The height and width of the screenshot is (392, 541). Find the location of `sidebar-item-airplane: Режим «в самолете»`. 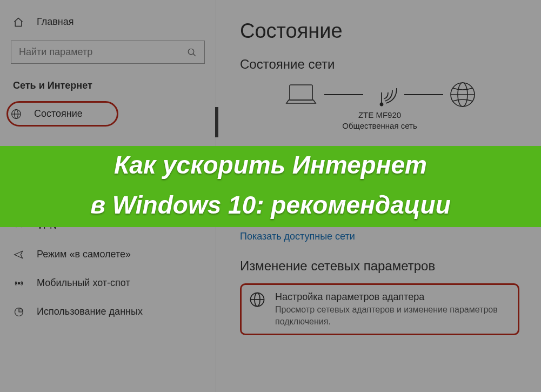

sidebar-item-airplane: Режим «в самолете» is located at coordinates (108, 254).